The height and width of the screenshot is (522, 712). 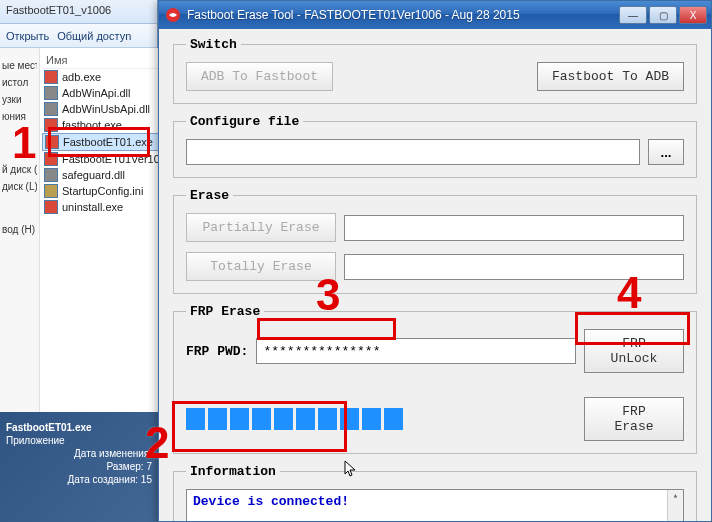 I want to click on configure-group: Configure file ..., so click(x=435, y=146).